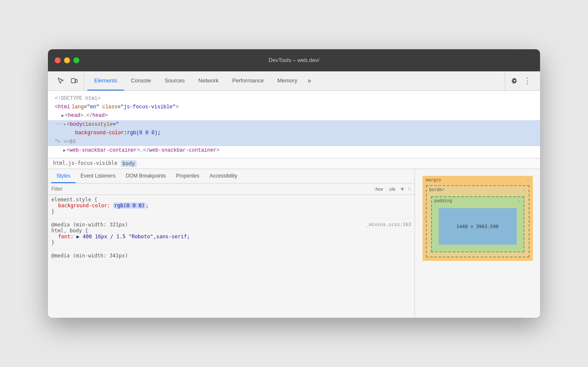 This screenshot has height=367, width=588. I want to click on cls-filter-button: .cls, so click(392, 189).